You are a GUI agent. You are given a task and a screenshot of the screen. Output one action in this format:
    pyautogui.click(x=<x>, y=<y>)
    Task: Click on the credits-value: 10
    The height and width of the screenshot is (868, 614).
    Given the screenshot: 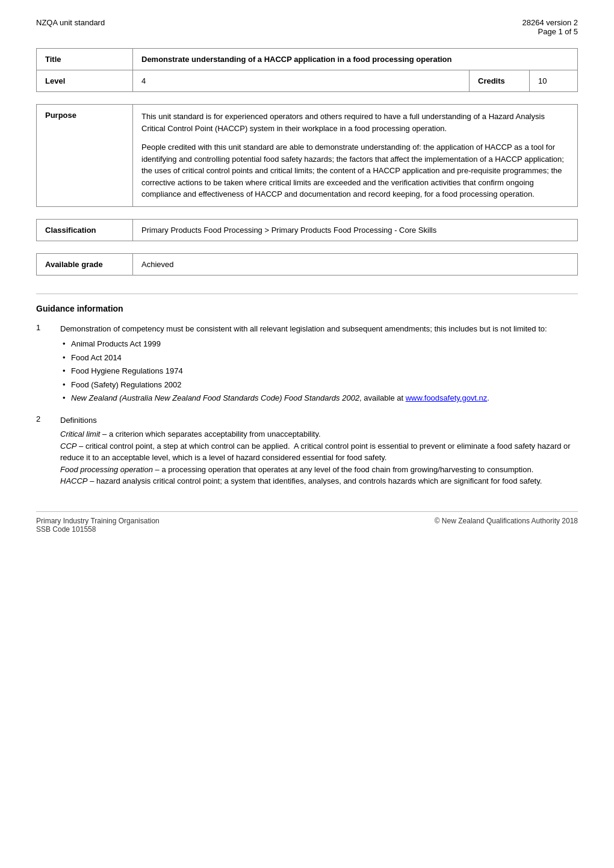 What is the action you would take?
    pyautogui.click(x=554, y=81)
    